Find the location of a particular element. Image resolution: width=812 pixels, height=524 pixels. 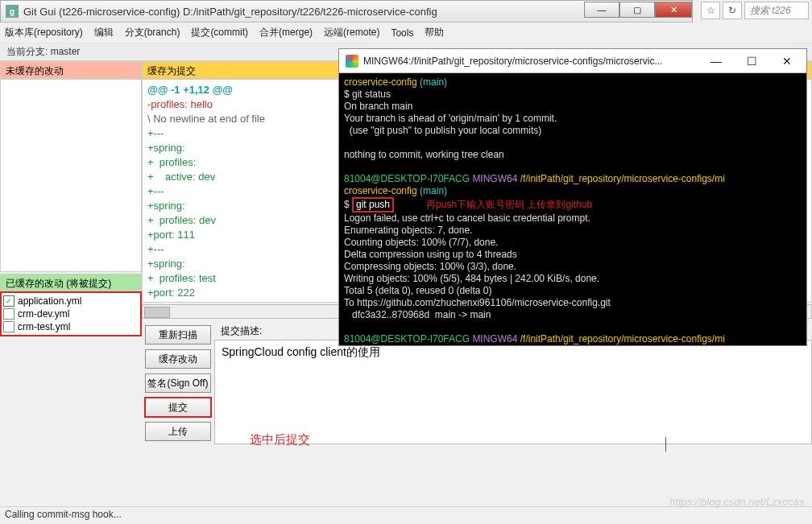

file-name: application.yml is located at coordinates (50, 301).